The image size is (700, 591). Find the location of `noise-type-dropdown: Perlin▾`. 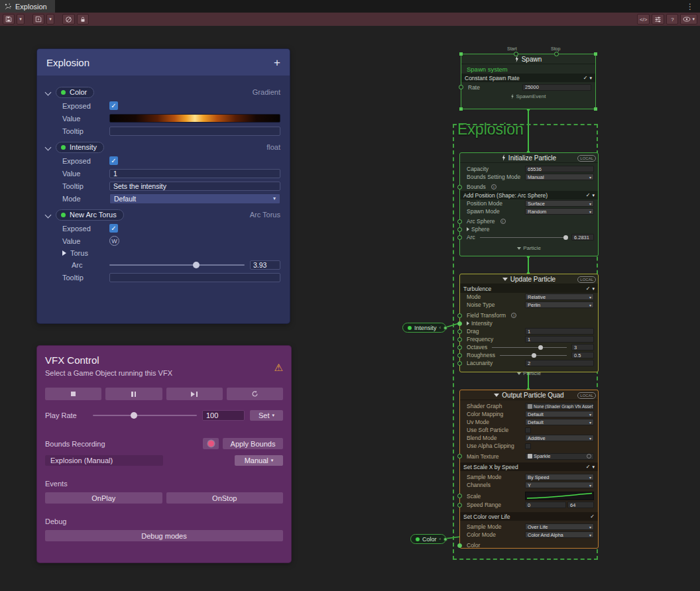

noise-type-dropdown: Perlin▾ is located at coordinates (559, 305).